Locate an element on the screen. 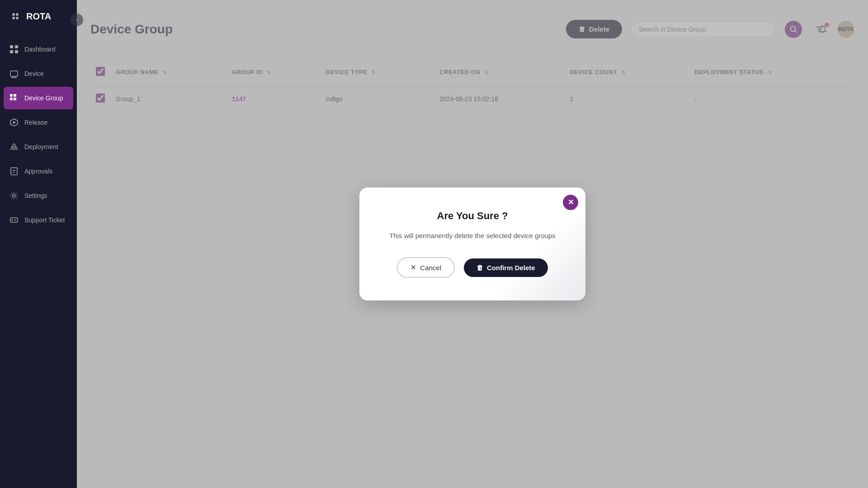 The width and height of the screenshot is (868, 488). sidebar-label-release: Release is located at coordinates (36, 122).